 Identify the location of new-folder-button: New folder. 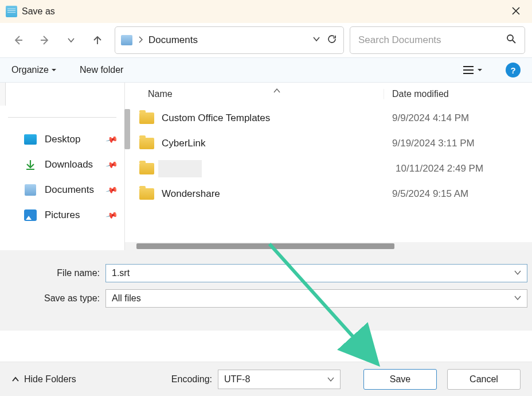
(101, 70).